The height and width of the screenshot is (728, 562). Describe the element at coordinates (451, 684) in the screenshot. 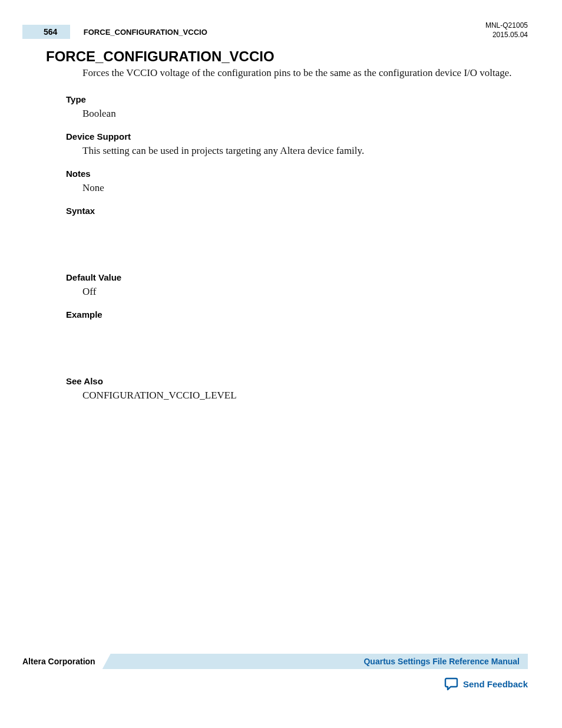

I see `speech-bubble-icon` at that location.